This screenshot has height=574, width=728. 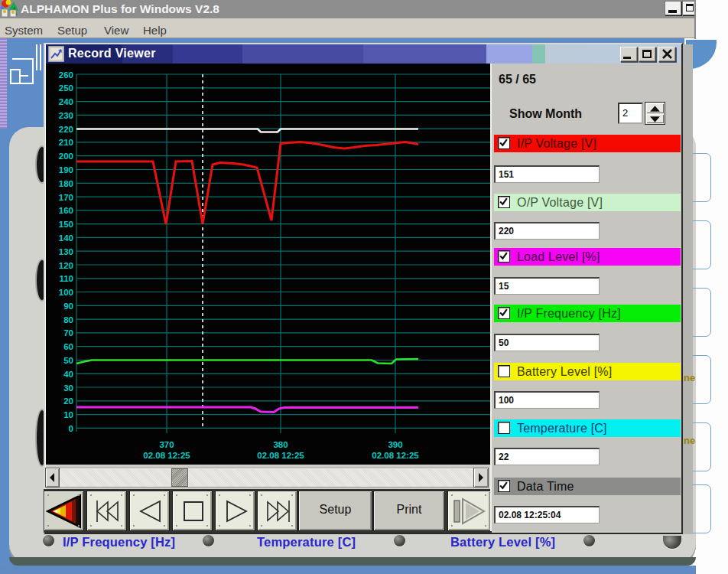 What do you see at coordinates (69, 374) in the screenshot?
I see `svg-text: 40` at bounding box center [69, 374].